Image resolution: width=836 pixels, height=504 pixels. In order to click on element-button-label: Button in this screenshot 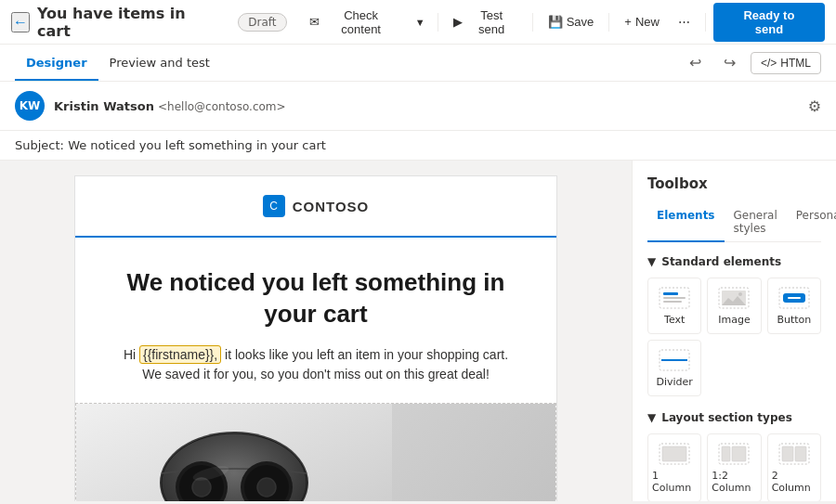, I will do `click(793, 319)`.